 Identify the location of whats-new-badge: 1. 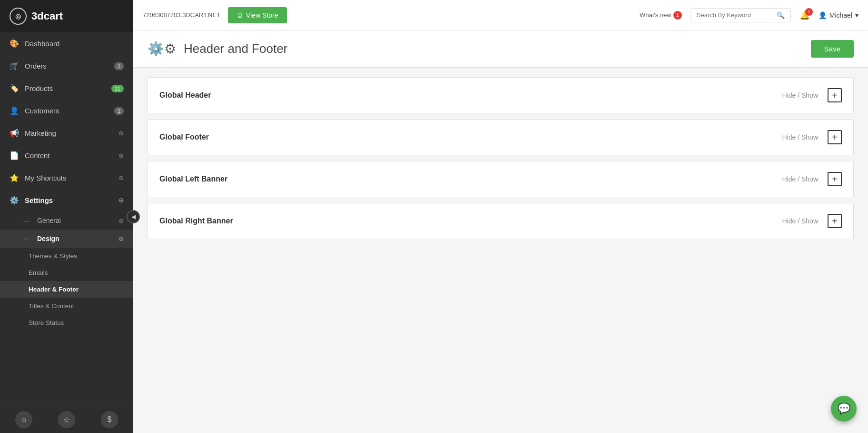
(678, 15).